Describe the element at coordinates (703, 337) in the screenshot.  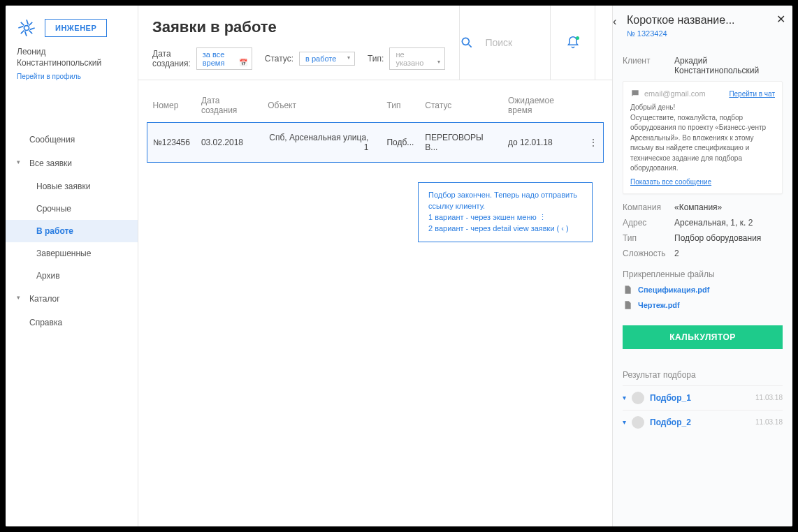
I see `calculator-button: КАЛЬКУЛЯТОР` at that location.